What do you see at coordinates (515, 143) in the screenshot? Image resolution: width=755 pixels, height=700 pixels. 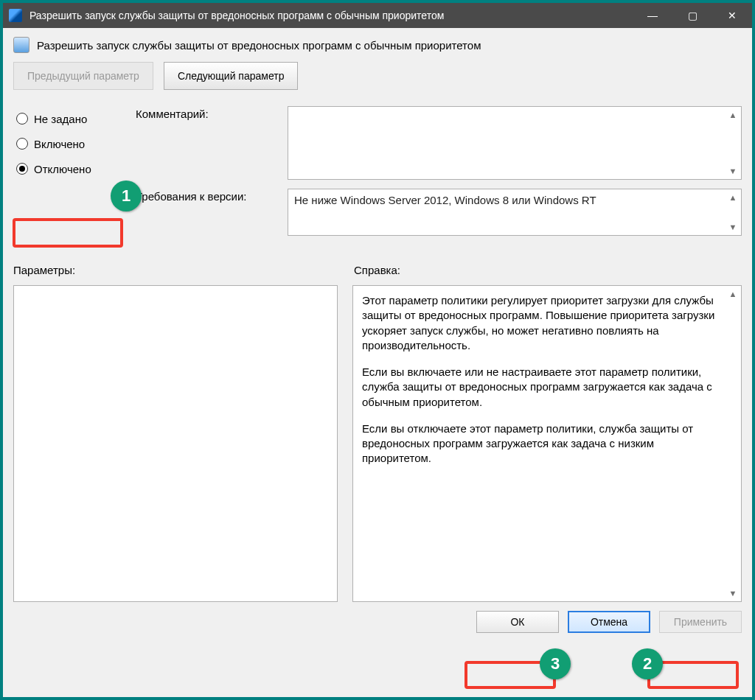 I see `comment-textbox: ▲ ▼` at bounding box center [515, 143].